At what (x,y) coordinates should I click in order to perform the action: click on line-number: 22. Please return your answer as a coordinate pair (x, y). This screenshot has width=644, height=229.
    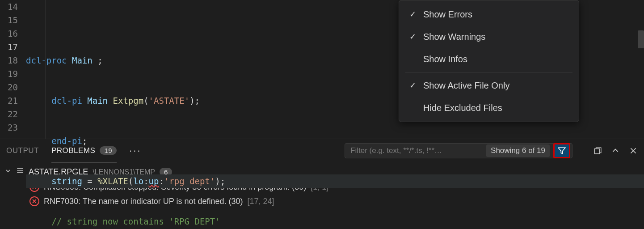
    Looking at the image, I should click on (9, 114).